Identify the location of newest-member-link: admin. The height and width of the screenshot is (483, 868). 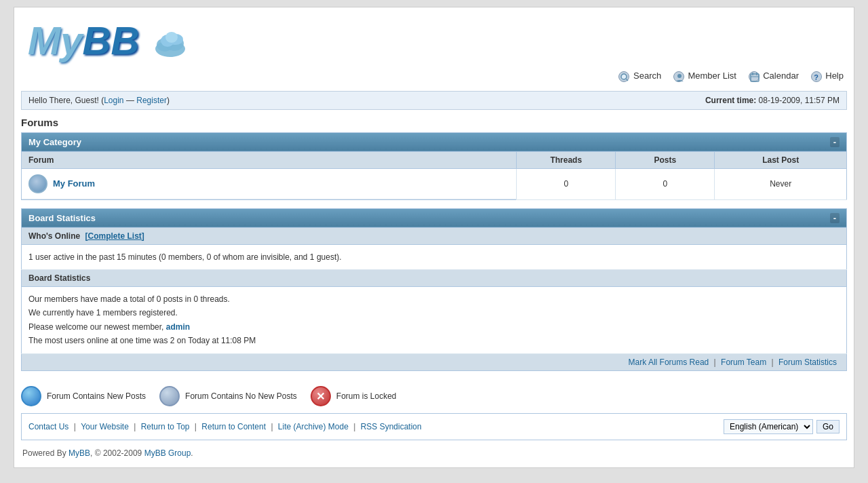
(178, 327).